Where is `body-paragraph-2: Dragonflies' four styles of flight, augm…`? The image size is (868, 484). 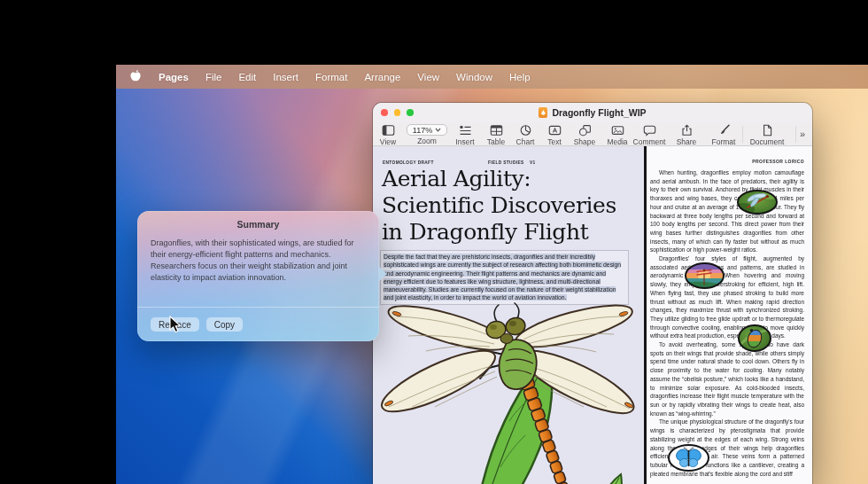 body-paragraph-2: Dragonflies' four styles of flight, augm… is located at coordinates (727, 298).